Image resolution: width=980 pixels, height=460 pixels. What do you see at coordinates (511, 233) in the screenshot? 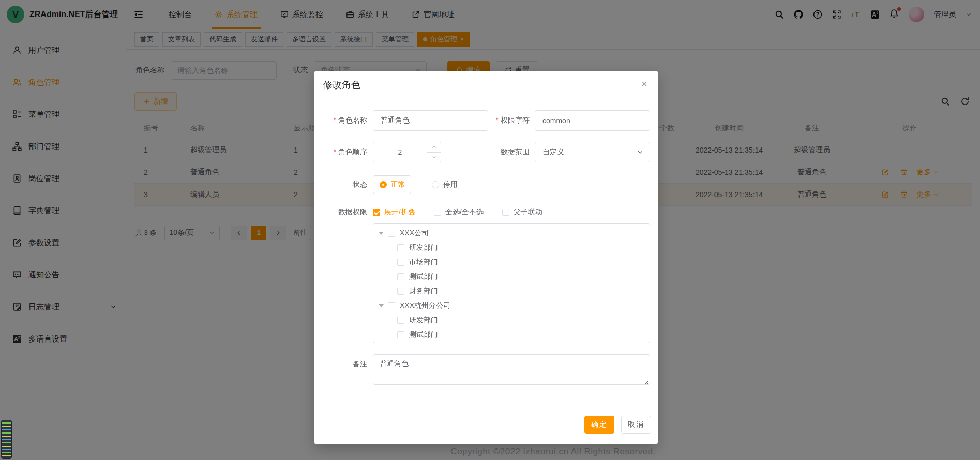
I see `tree-node-parent: XXX公司` at bounding box center [511, 233].